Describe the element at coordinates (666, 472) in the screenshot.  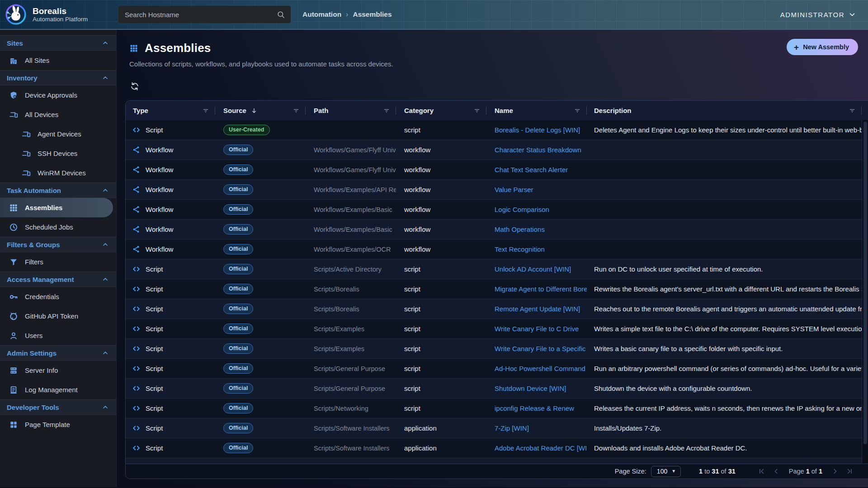
I see `page-size-select: 100 ▼` at that location.